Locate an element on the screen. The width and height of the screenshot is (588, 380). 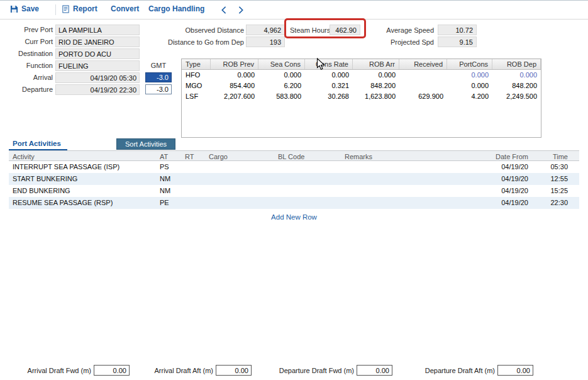
activity-cell-at: PS is located at coordinates (169, 167).